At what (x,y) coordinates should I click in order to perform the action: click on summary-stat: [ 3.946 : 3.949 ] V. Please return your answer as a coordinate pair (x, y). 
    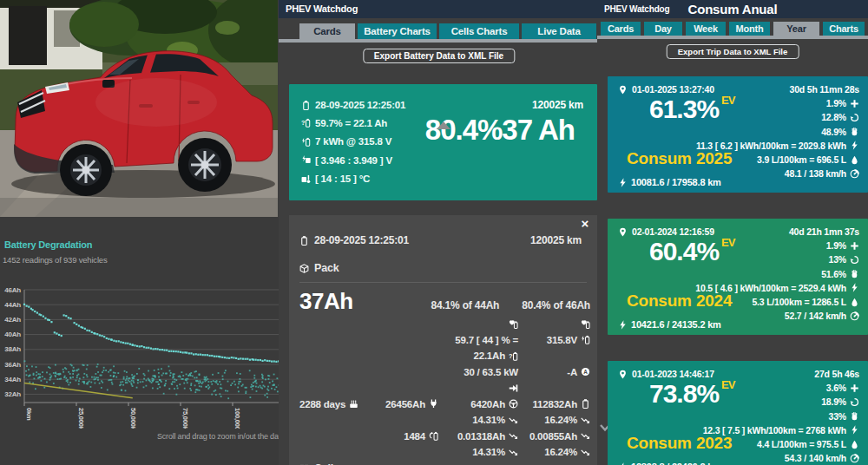
    Looking at the image, I should click on (347, 160).